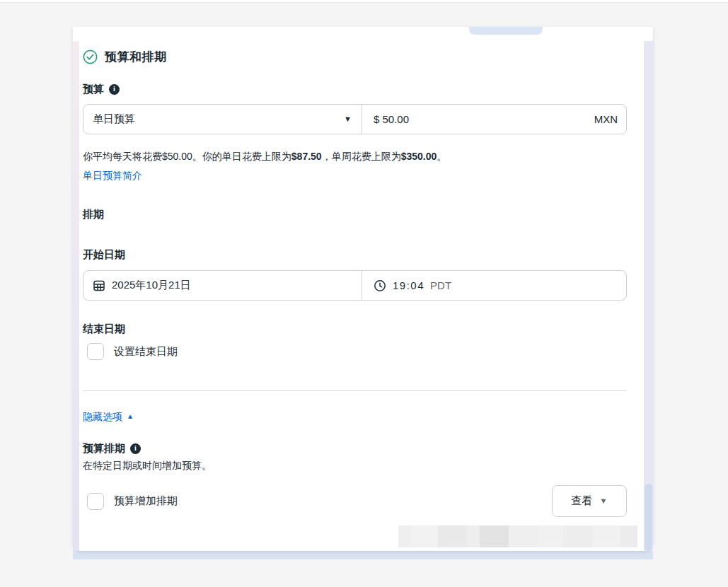  What do you see at coordinates (223, 119) in the screenshot?
I see `budget-type-dropdown: 单日预算 ▼` at bounding box center [223, 119].